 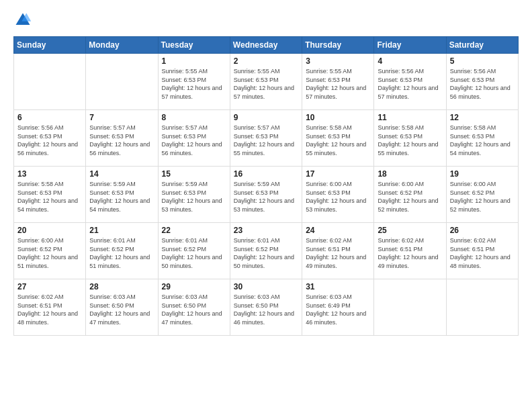 I want to click on calendar-cell: 29Sunrise: 6:03 AM Sunset: 6:50 PM Dayli…, so click(x=193, y=308).